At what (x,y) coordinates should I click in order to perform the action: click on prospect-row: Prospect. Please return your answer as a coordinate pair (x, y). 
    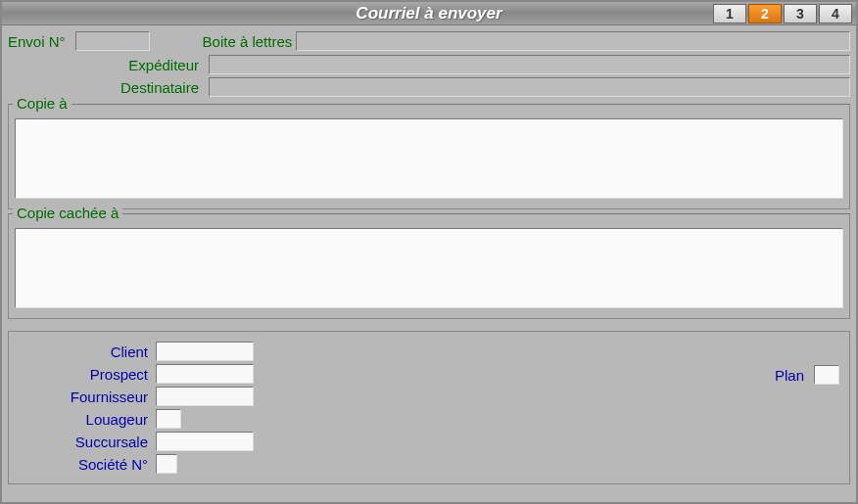
    Looking at the image, I should click on (136, 374).